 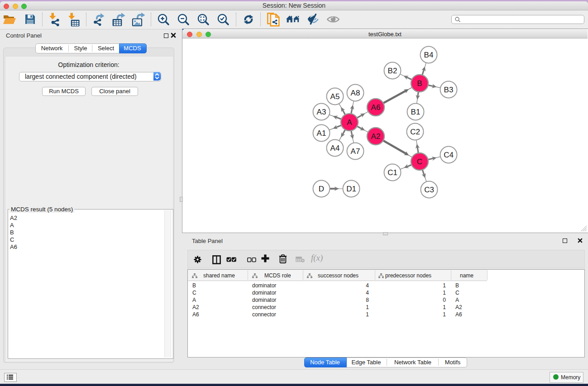 What do you see at coordinates (429, 55) in the screenshot?
I see `svg-text: B4` at bounding box center [429, 55].